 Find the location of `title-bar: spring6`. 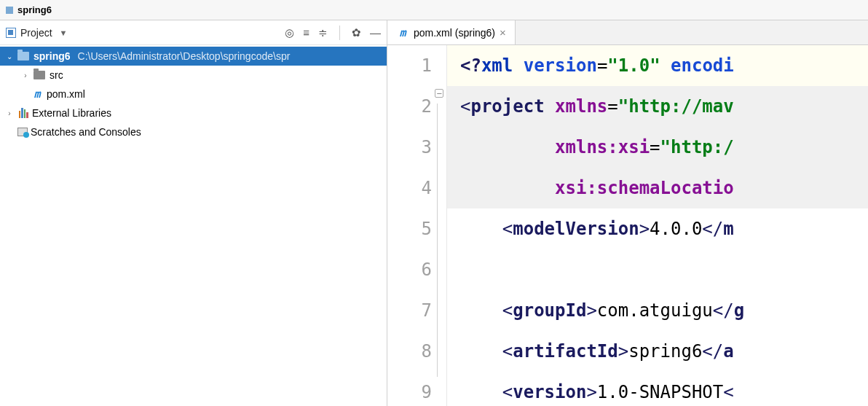

title-bar: spring6 is located at coordinates (434, 10).